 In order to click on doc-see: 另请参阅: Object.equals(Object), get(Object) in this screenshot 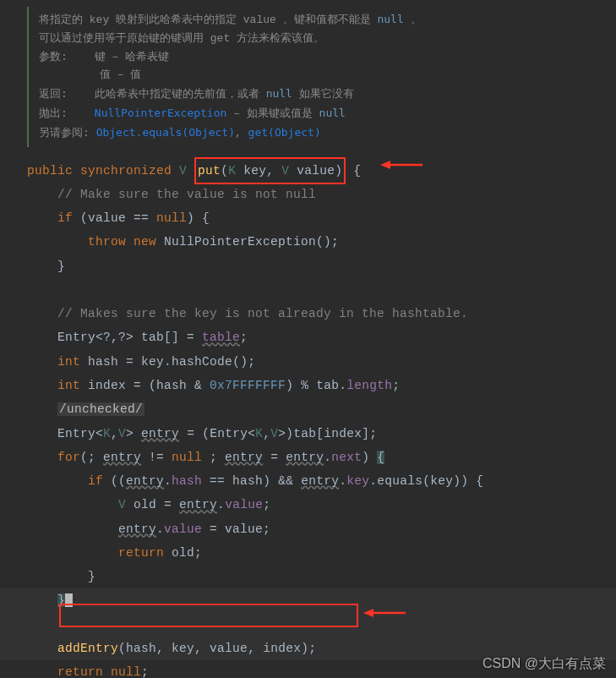, I will do `click(328, 134)`.